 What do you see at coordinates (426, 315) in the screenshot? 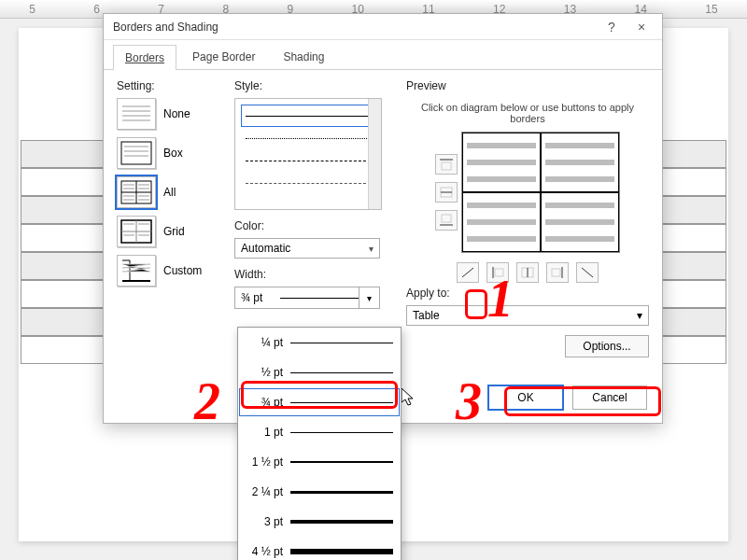
I see `apply-to-value: Table` at bounding box center [426, 315].